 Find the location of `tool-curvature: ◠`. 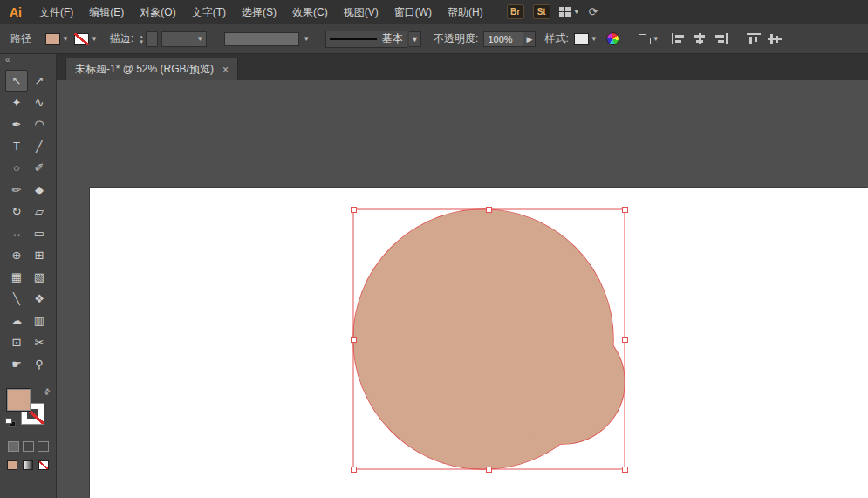

tool-curvature: ◠ is located at coordinates (39, 124).